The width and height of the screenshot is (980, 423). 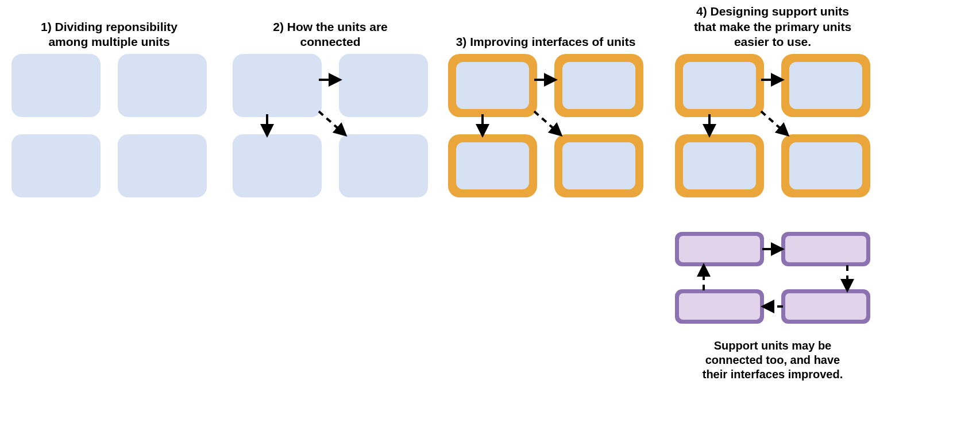 I want to click on panel-2-arrows, so click(x=330, y=129).